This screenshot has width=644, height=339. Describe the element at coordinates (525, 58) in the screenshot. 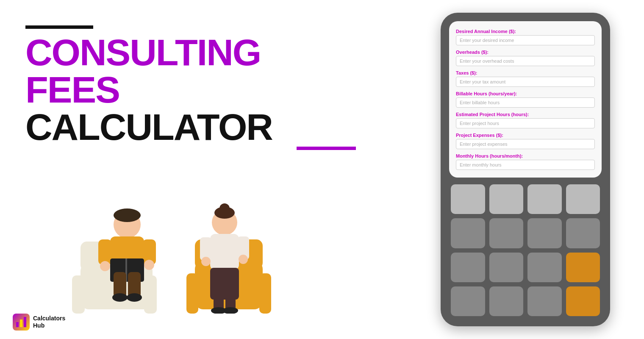

I see `field-group-overheads: Overheads ($):` at that location.